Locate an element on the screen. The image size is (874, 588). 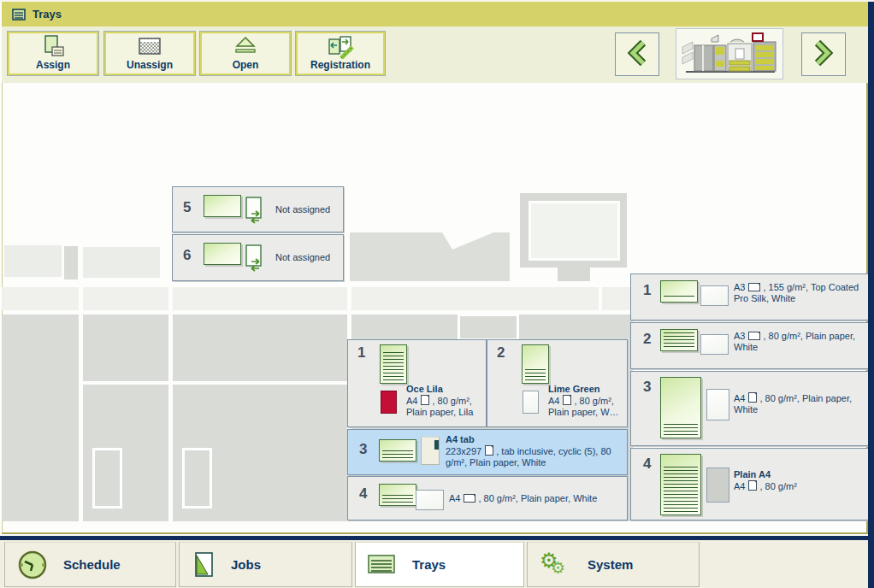
tray-panel-engine-1: 1 Oce LilaA4, 80 g/m², Plain paper, Lila is located at coordinates (417, 383).